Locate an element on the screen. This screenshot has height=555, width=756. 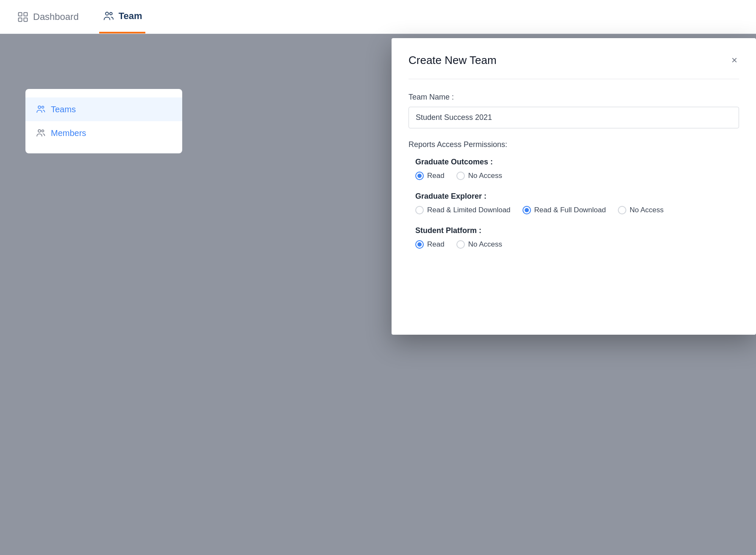
ge-full-label: Read & Full Download is located at coordinates (570, 210).